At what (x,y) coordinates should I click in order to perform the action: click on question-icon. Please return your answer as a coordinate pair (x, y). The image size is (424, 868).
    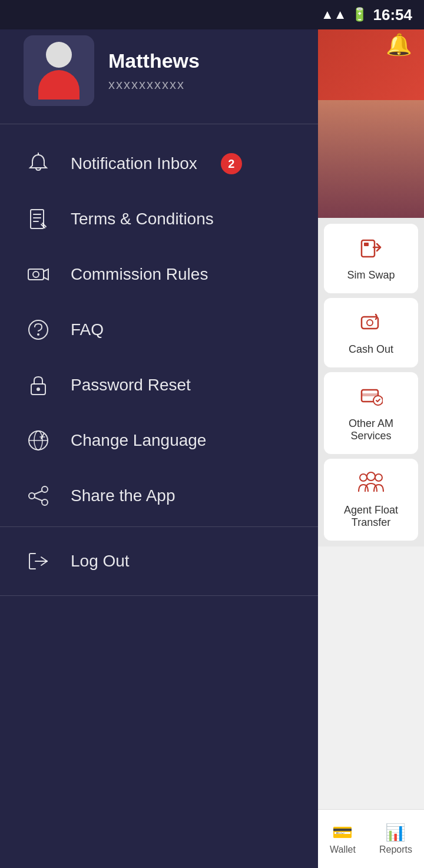
    Looking at the image, I should click on (38, 330).